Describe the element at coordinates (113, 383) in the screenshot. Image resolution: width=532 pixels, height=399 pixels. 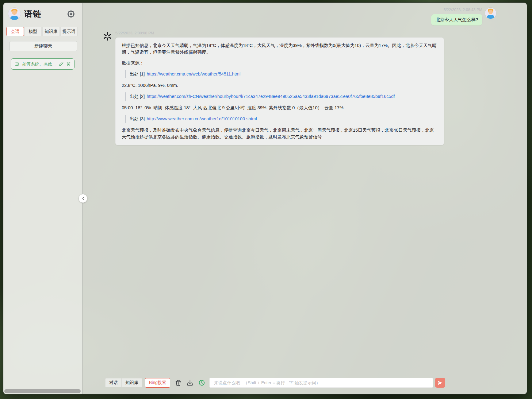
I see `mode-chat-button: 对话` at that location.